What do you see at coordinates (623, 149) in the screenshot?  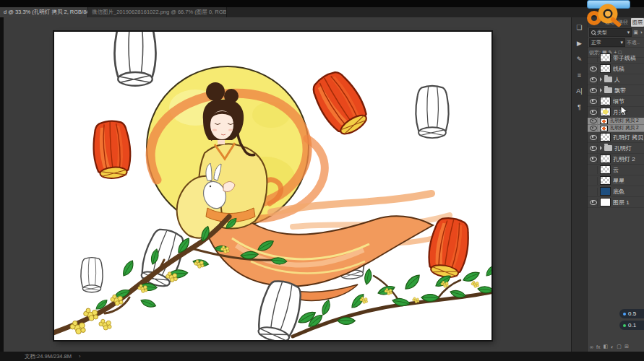 I see `layer-name: 孔明灯` at bounding box center [623, 149].